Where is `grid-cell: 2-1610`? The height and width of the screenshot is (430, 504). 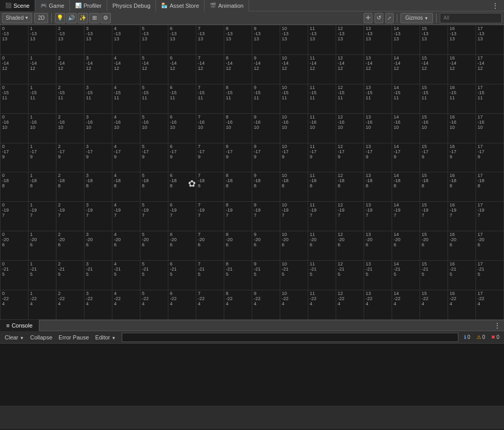 grid-cell: 2-1610 is located at coordinates (70, 128).